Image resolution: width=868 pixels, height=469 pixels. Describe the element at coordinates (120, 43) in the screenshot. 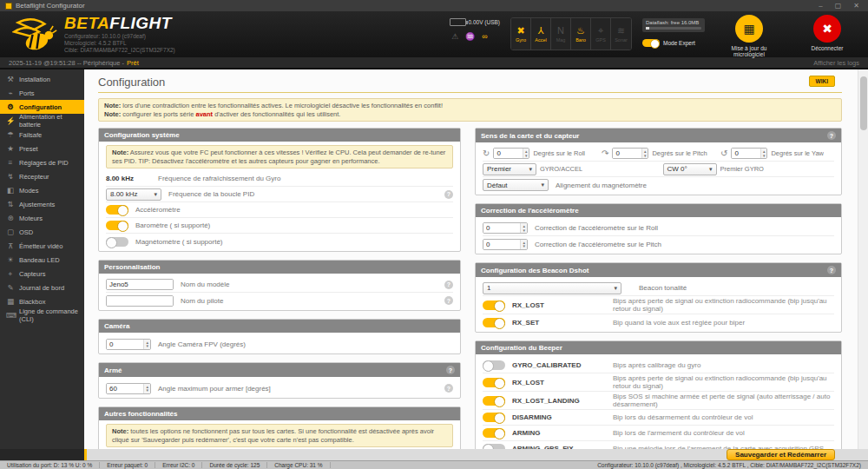

I see `firmware-version: Micrologiciel: 4.5.2 BTFL` at that location.